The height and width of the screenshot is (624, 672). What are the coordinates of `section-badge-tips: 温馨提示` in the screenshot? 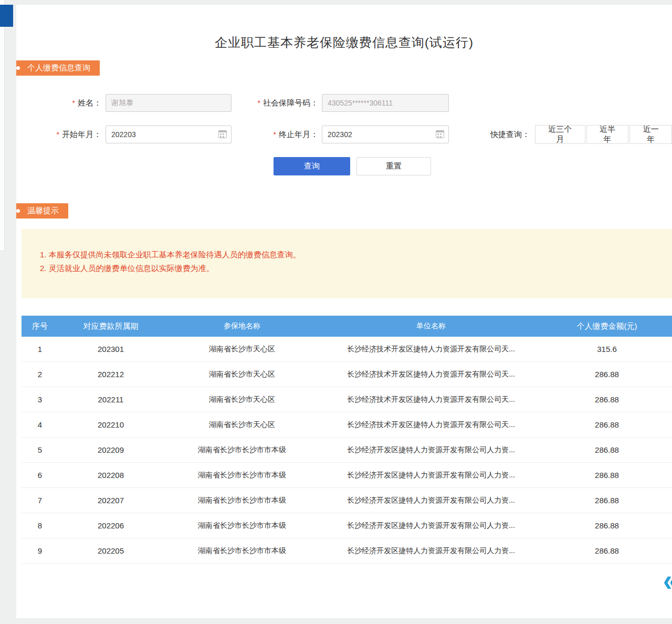 It's located at (42, 211).